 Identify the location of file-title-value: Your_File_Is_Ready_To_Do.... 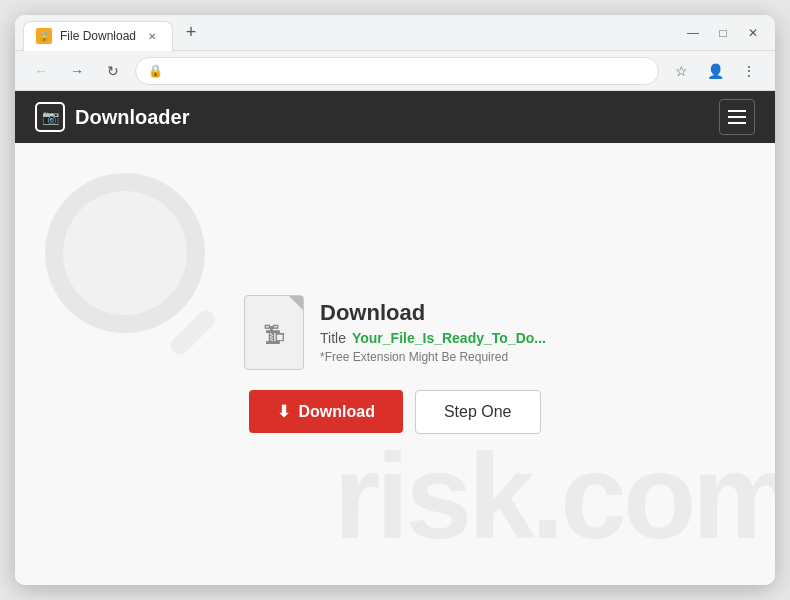
(449, 338).